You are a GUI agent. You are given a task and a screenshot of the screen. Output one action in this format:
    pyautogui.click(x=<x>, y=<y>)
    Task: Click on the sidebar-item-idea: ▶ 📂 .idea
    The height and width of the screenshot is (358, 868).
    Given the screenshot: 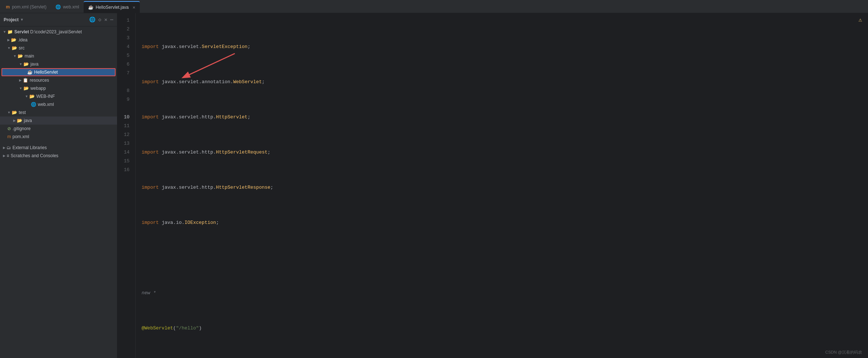 What is the action you would take?
    pyautogui.click(x=59, y=40)
    